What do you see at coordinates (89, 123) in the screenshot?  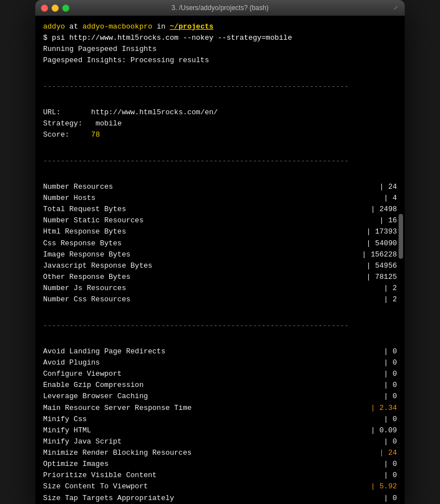 I see `strategy-spacer` at bounding box center [89, 123].